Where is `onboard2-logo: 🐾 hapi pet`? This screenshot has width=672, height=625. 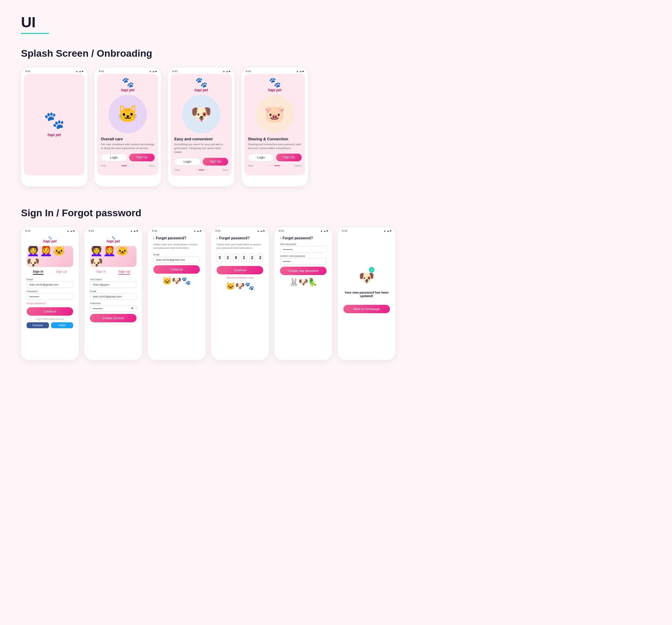
onboard2-logo: 🐾 hapi pet is located at coordinates (201, 84).